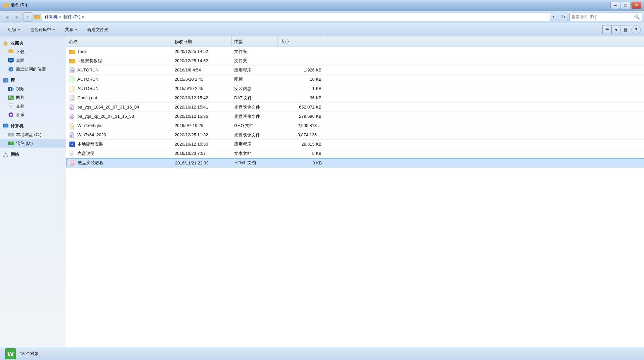  What do you see at coordinates (636, 5) in the screenshot?
I see `close-button: ✕` at bounding box center [636, 5].